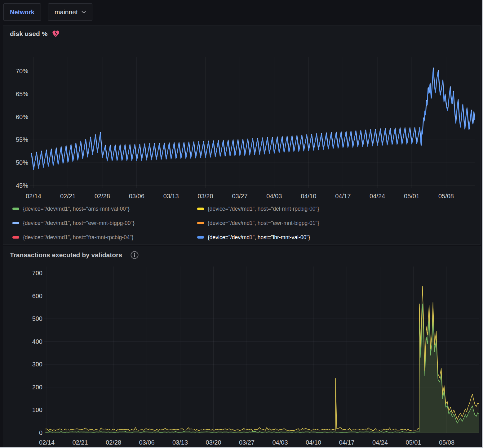  I want to click on legend-item-del-mnt-rpcbig-00: {device="/dev/md1", host="del-mnt-rpcbig…, so click(258, 209).